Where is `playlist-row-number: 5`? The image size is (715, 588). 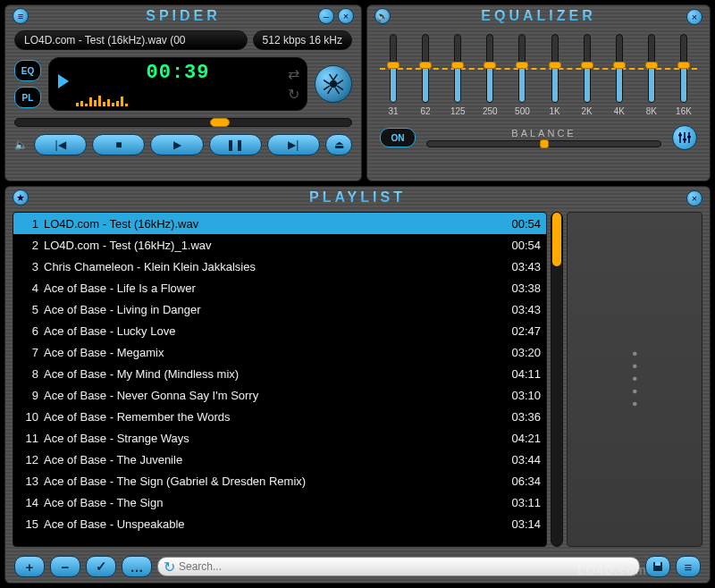 playlist-row-number: 5 is located at coordinates (29, 309).